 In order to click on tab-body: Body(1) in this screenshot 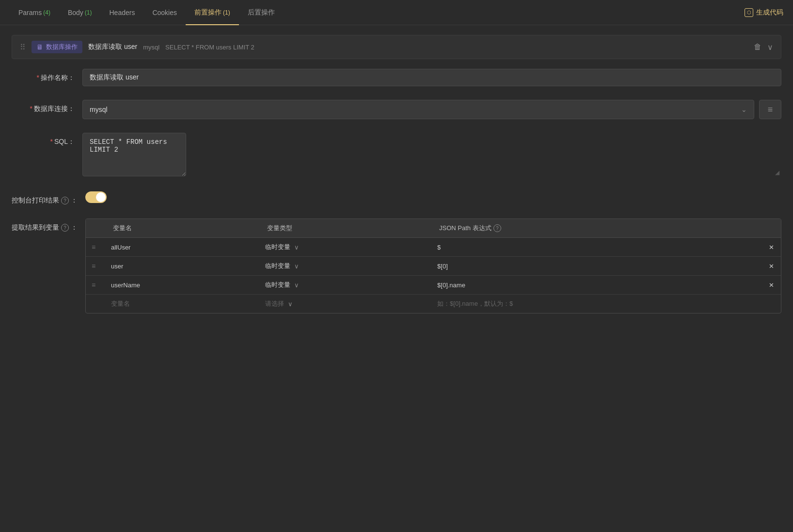, I will do `click(80, 13)`.